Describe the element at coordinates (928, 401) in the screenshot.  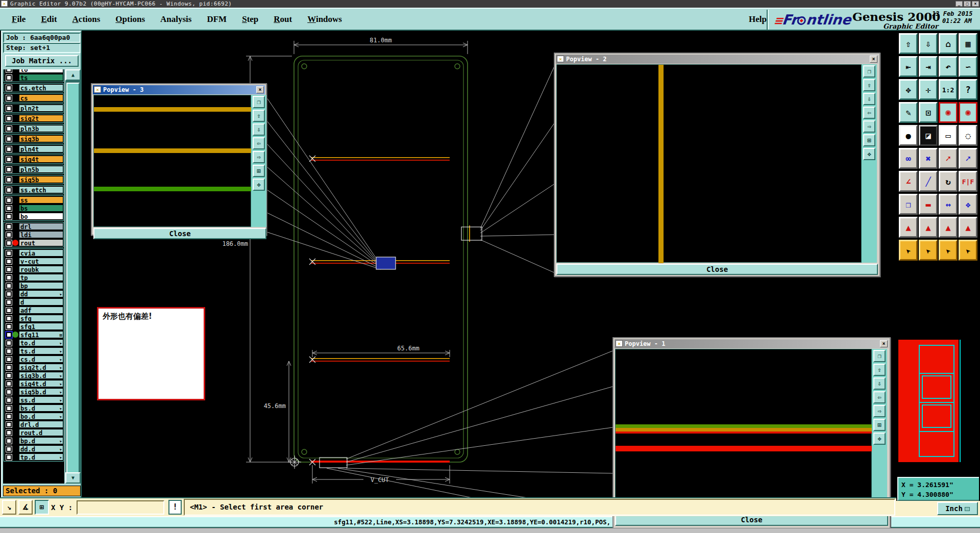
I see `board-navigator` at that location.